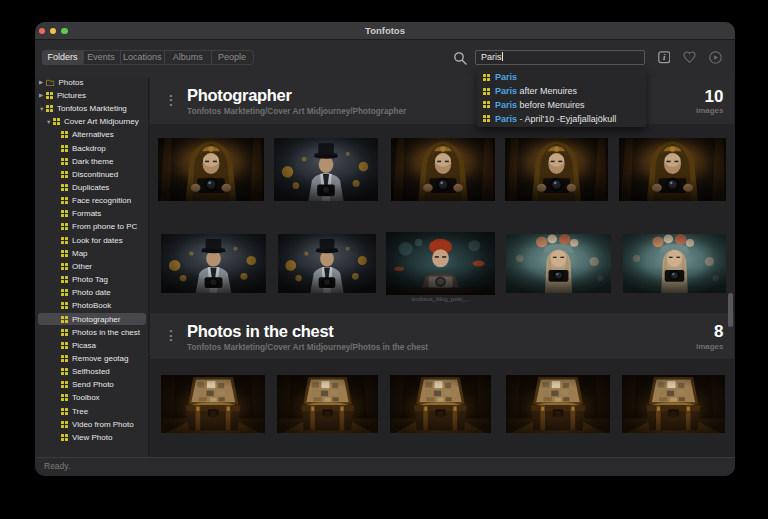 The height and width of the screenshot is (519, 768). What do you see at coordinates (664, 57) in the screenshot?
I see `svg-text: i` at bounding box center [664, 57].